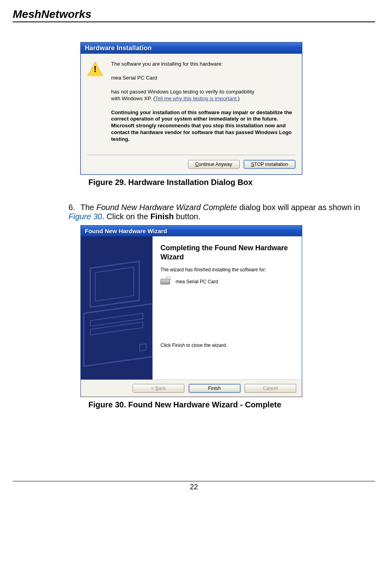 Image resolution: width=391 pixels, height=588 pixels. I want to click on stop-installation-button: STOP Installation, so click(270, 164).